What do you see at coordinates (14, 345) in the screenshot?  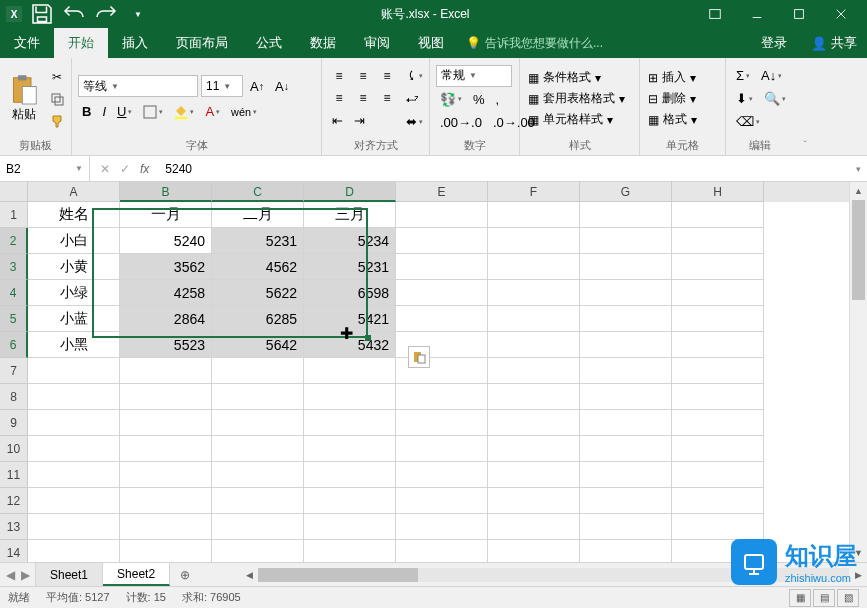 I see `row-header: 6` at bounding box center [14, 345].